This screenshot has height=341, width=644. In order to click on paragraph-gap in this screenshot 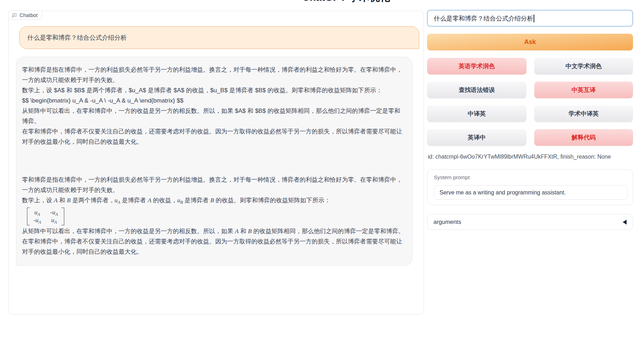, I will do `click(214, 161)`.